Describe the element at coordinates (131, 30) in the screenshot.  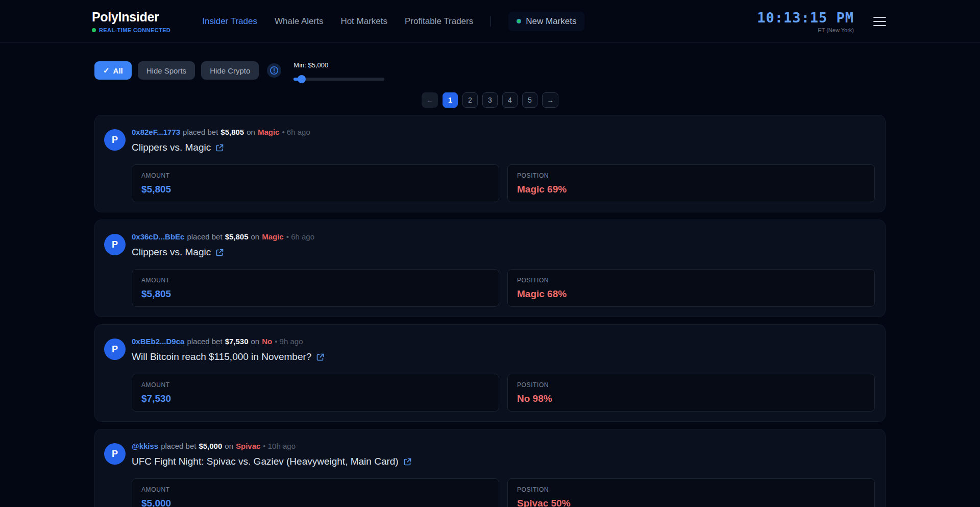
I see `connection-status: REAL-TIME CONNECTED` at that location.